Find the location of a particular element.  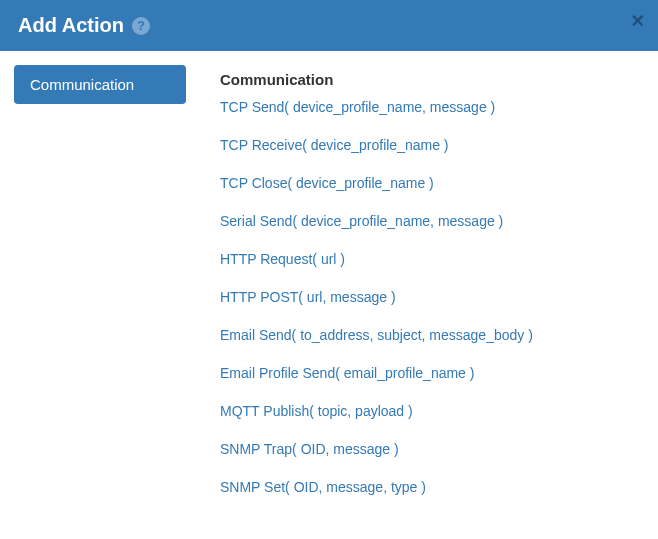

close-button: × is located at coordinates (638, 21).